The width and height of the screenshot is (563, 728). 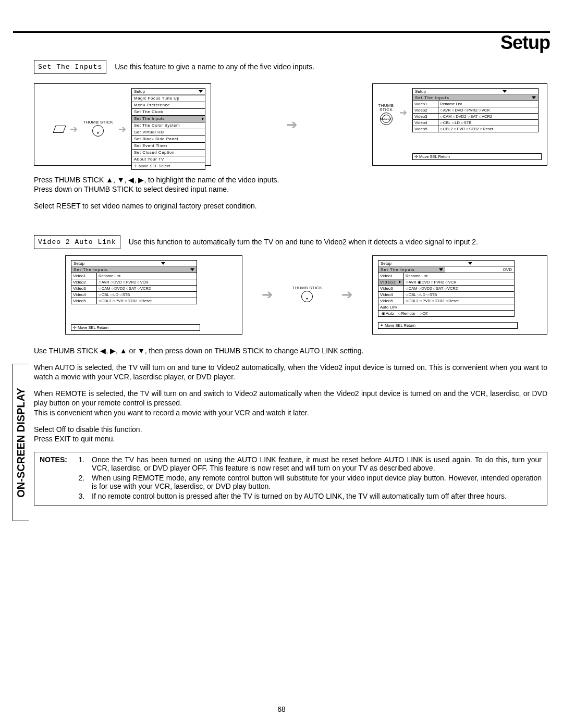 What do you see at coordinates (291, 439) in the screenshot?
I see `autolink-para4: Press EXIT to quit menu.` at bounding box center [291, 439].